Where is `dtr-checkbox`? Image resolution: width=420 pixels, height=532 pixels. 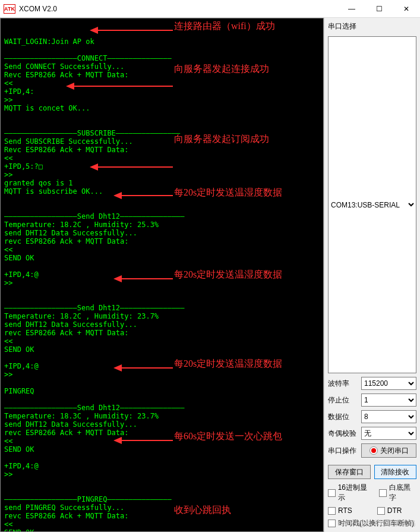
dtr-checkbox is located at coordinates (381, 511).